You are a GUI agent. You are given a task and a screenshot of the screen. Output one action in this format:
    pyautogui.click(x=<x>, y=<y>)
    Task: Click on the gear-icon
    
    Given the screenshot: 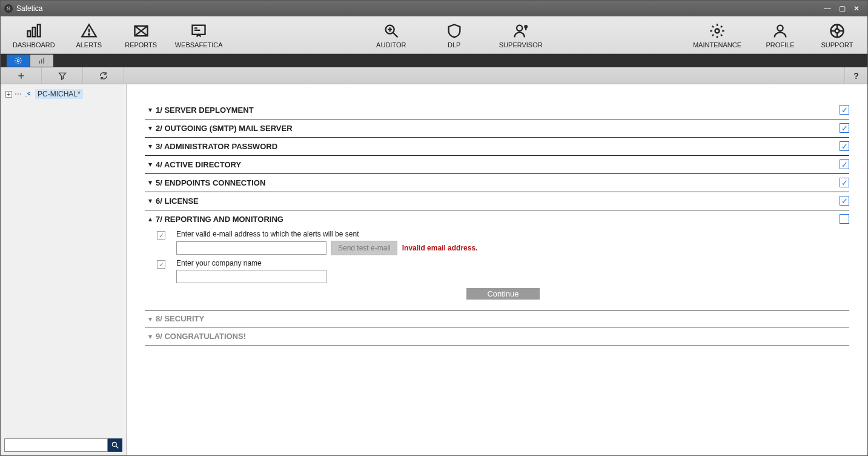 What is the action you would take?
    pyautogui.click(x=18, y=61)
    